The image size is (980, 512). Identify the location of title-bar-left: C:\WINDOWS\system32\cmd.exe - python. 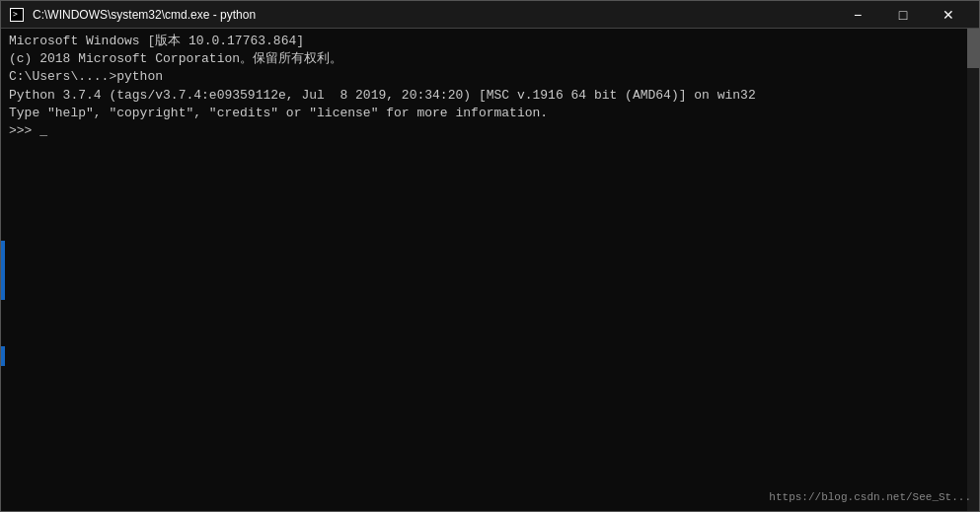
(132, 15).